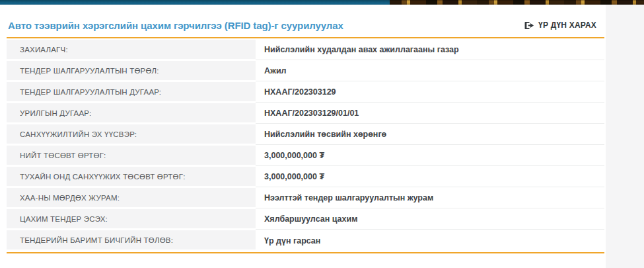 Image resolution: width=644 pixels, height=268 pixels. What do you see at coordinates (560, 25) in the screenshot?
I see `view-results-link: ҮР ДҮН ХАРАХ` at bounding box center [560, 25].